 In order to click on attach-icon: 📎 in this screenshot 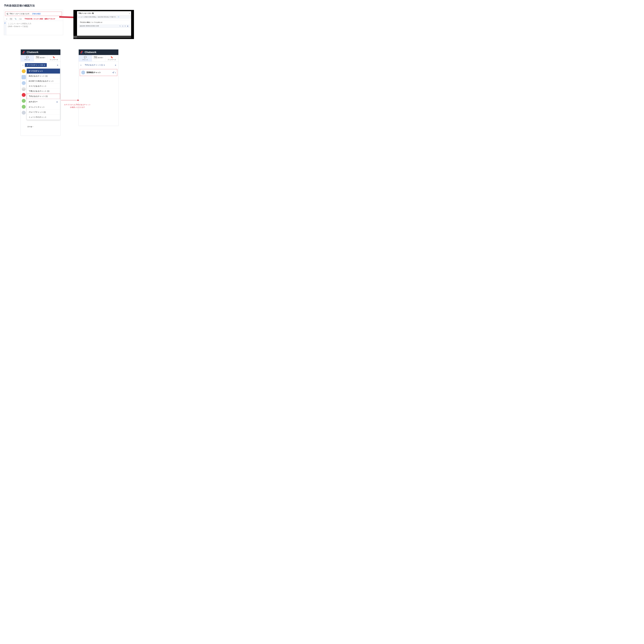, I will do `click(16, 19)`.